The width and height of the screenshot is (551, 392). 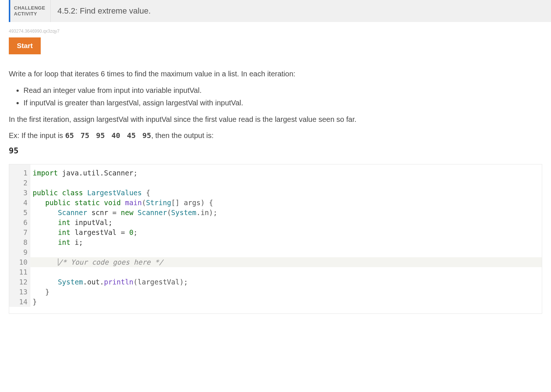 What do you see at coordinates (104, 11) in the screenshot?
I see `header-title: 4.5.2: Find extreme value.` at bounding box center [104, 11].